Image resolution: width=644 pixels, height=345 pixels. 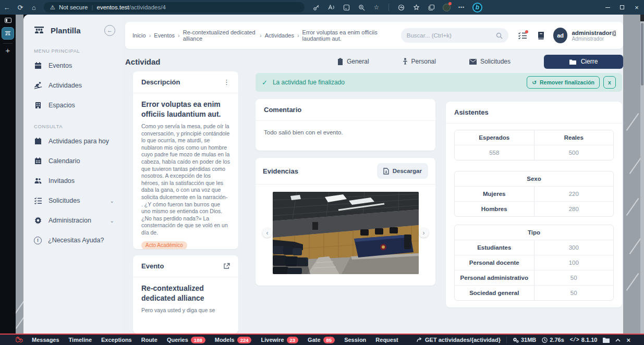 What do you see at coordinates (280, 35) in the screenshot?
I see `breadcrumb-actividades: Actividades` at bounding box center [280, 35].